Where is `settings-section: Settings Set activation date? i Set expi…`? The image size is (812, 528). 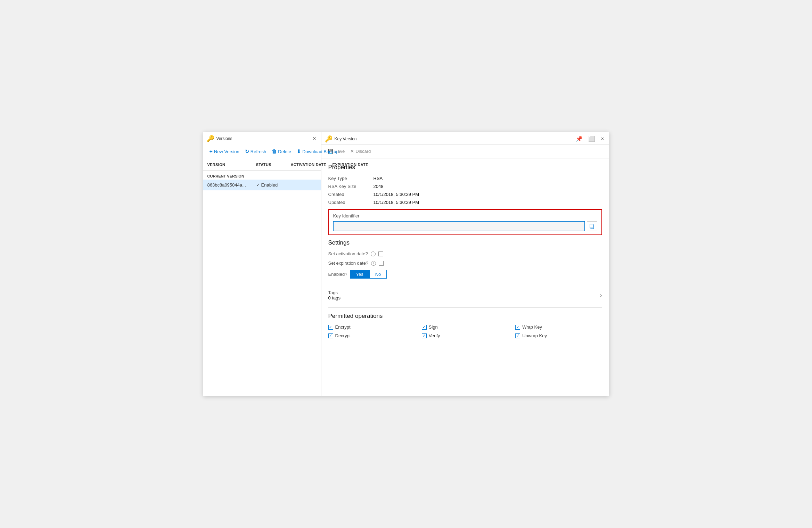 settings-section: Settings Set activation date? i Set expi… is located at coordinates (465, 259).